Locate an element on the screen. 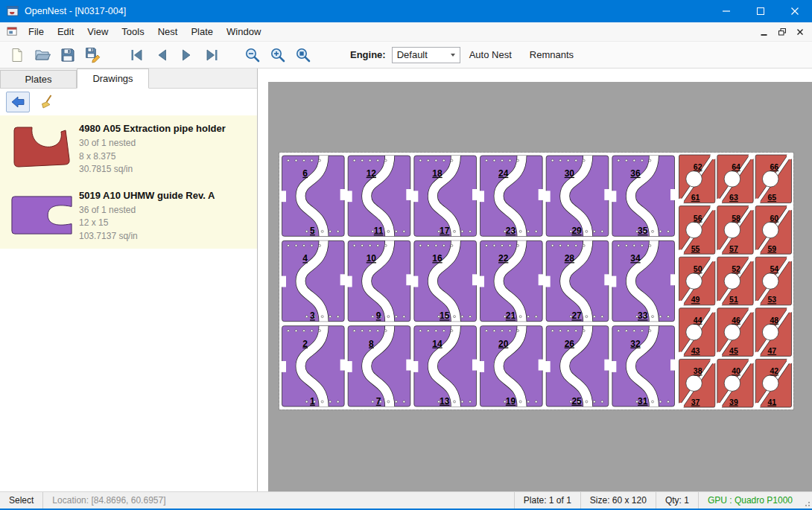  drawing-list-item: 4980 A05 Extraction pipe holder 30 of 1 … is located at coordinates (128, 149).